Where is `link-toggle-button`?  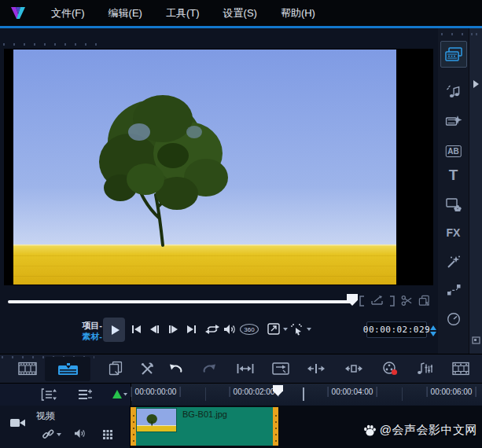
link-toggle-button is located at coordinates (52, 434).